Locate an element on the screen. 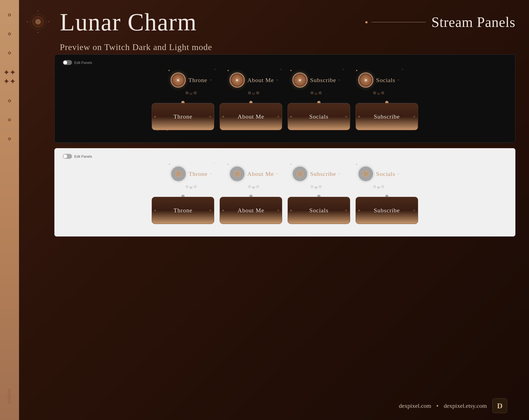 The image size is (529, 420). subtitle-dot is located at coordinates (366, 22).